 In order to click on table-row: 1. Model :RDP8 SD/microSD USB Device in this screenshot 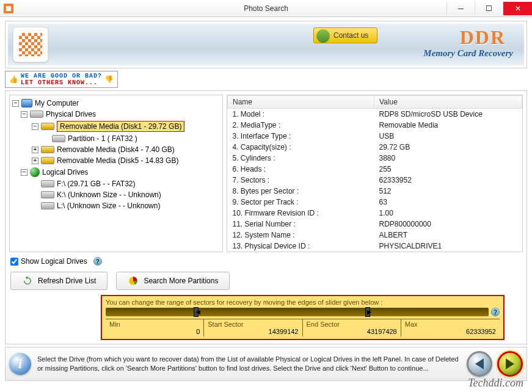, I will do `click(375, 115)`.